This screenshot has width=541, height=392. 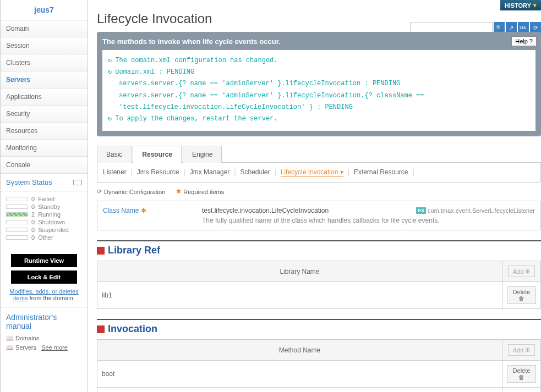 I want to click on export-icon: ↗, so click(x=511, y=27).